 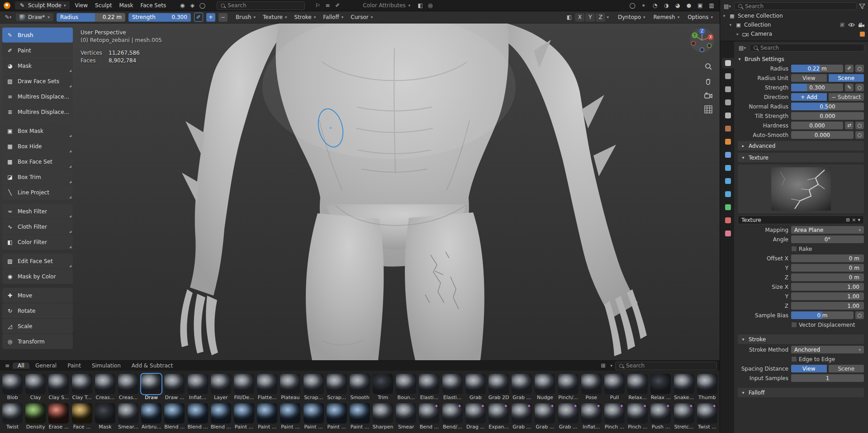 What do you see at coordinates (38, 311) in the screenshot?
I see `tool-rotate: ↻Rotate` at bounding box center [38, 311].